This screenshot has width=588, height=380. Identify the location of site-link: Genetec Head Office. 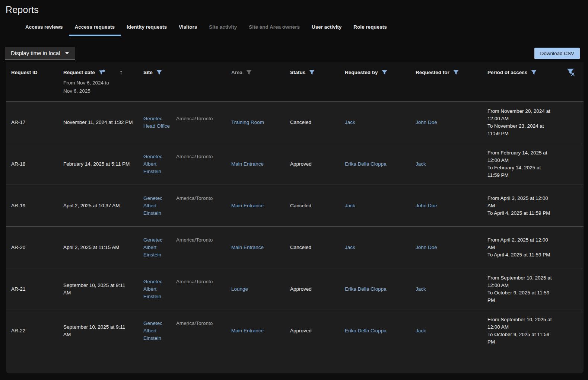
(158, 122).